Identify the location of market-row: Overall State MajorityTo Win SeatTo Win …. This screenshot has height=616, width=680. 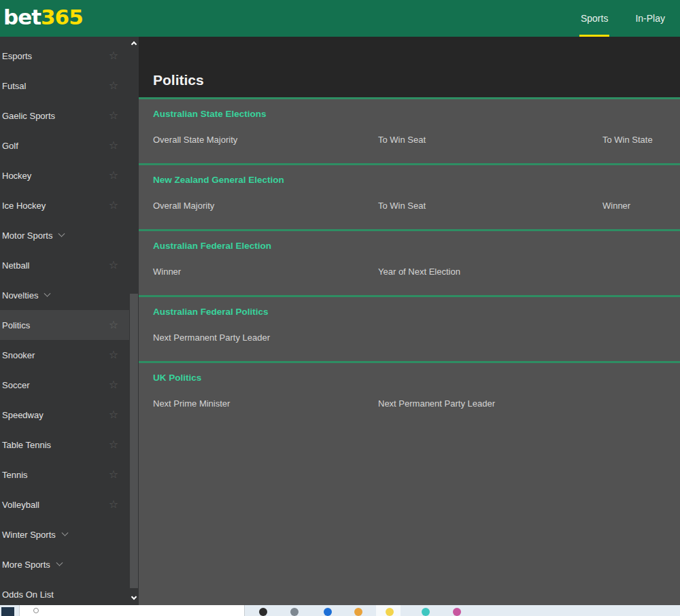
(413, 140).